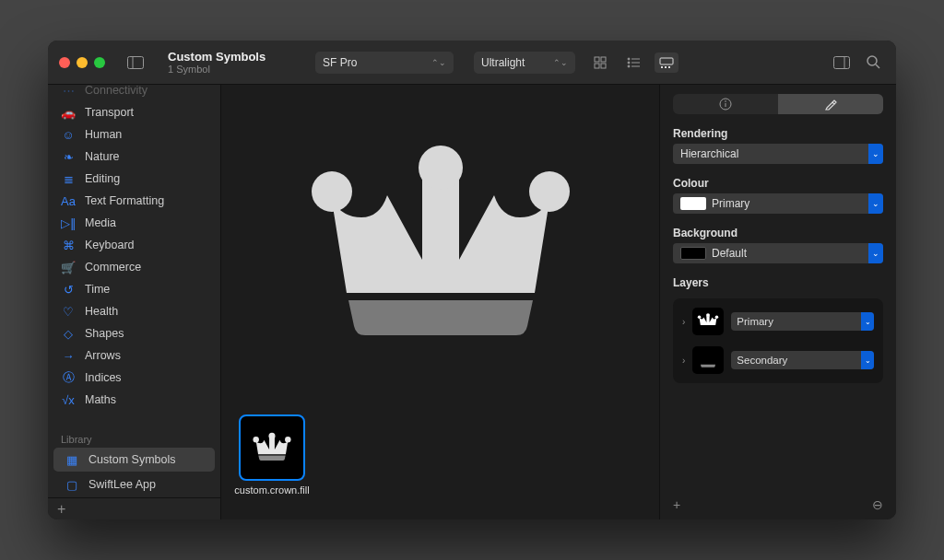 This screenshot has width=944, height=560. Describe the element at coordinates (135, 400) in the screenshot. I see `category-item: √xMaths` at that location.